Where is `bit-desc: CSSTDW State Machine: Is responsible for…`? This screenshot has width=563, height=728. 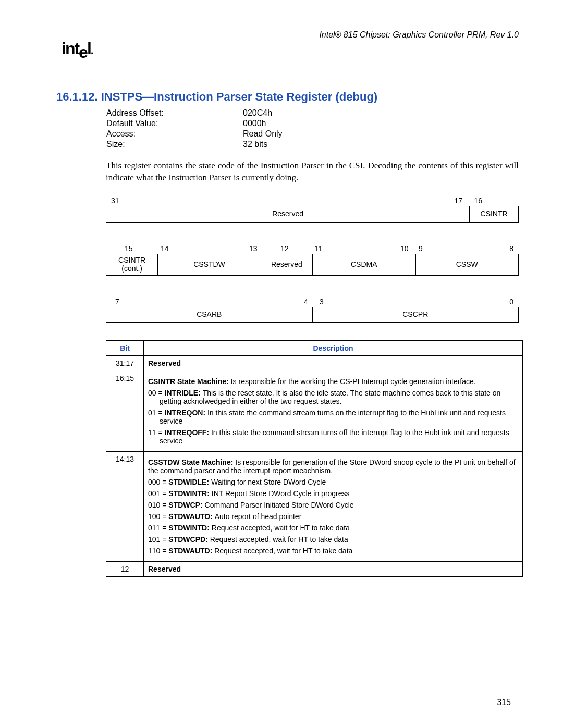
bit-desc: CSSTDW State Machine: Is responsible for… is located at coordinates (334, 507).